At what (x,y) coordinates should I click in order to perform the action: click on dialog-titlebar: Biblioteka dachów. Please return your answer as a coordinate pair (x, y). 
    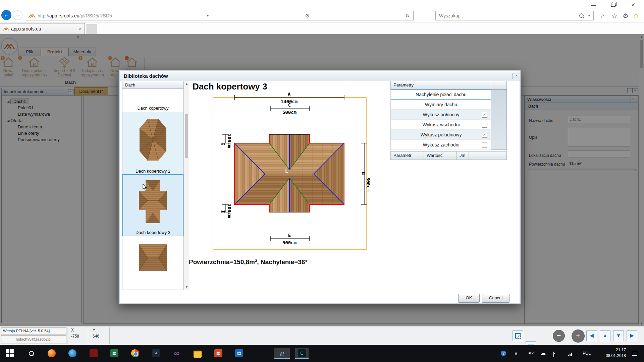
    Looking at the image, I should click on (320, 76).